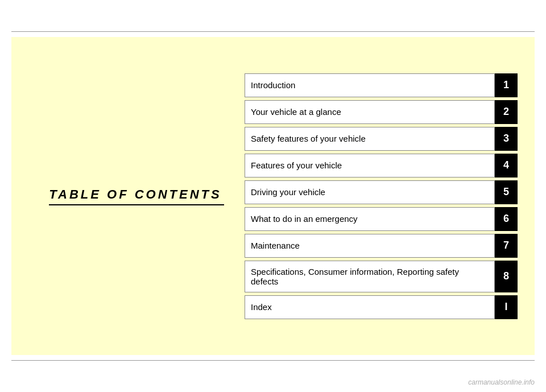 This screenshot has height=392, width=546. I want to click on toc-item-label: Introduction, so click(370, 85).